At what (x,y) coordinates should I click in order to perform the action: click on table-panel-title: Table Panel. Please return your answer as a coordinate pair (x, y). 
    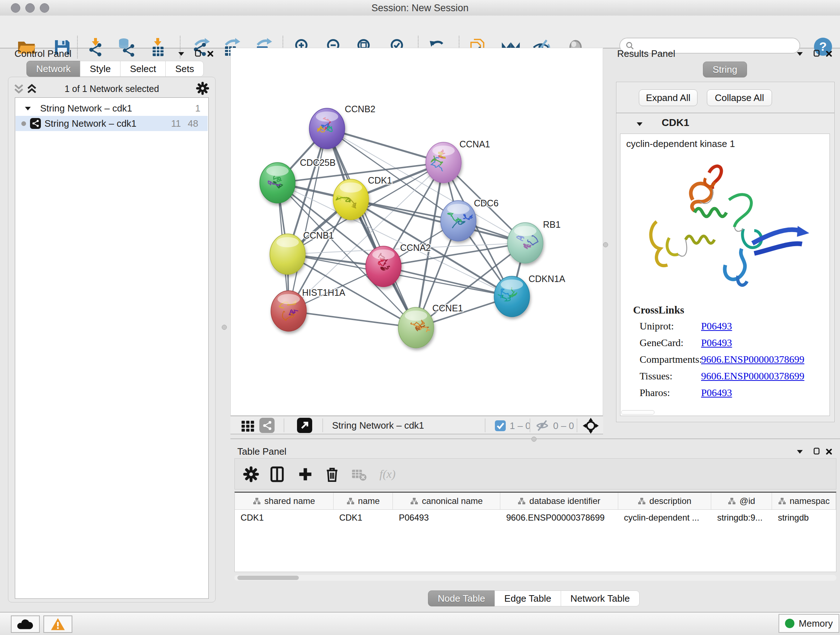
    Looking at the image, I should click on (262, 451).